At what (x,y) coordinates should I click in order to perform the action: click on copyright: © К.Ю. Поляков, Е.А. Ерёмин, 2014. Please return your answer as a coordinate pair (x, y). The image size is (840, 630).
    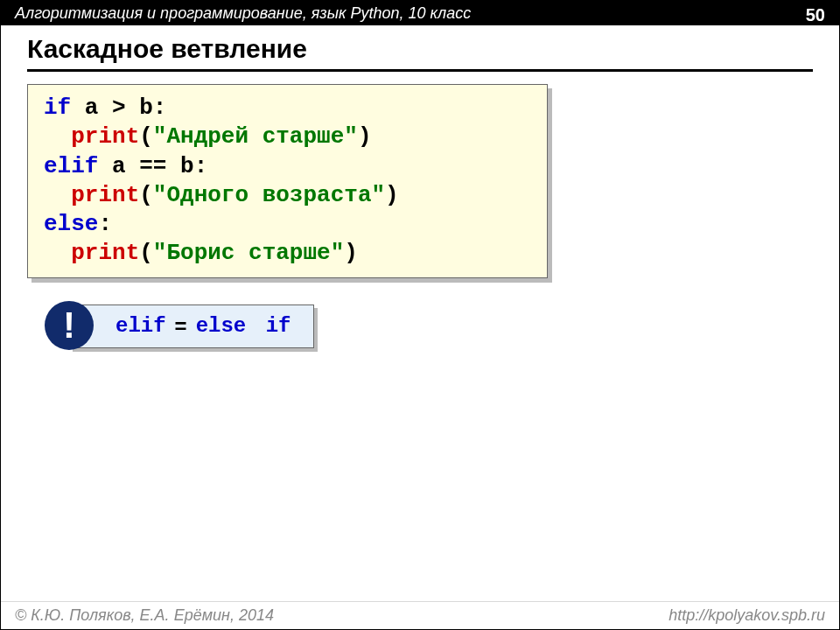
    Looking at the image, I should click on (144, 616).